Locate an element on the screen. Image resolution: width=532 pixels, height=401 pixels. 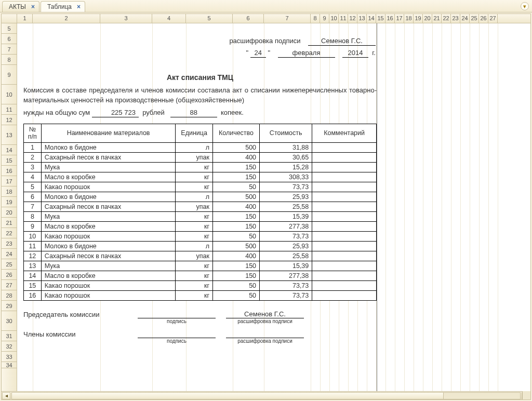
col-header: 16 is located at coordinates (390, 19).